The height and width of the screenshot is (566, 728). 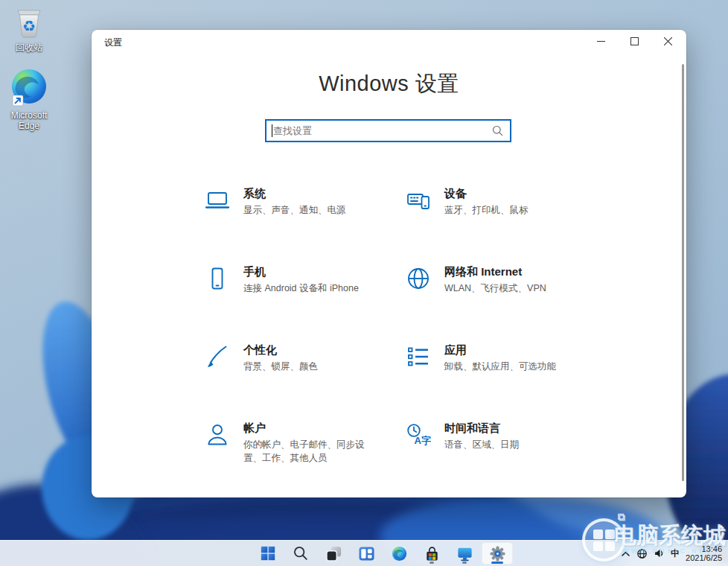 I want to click on tile-subtitle: 卸载、默认应用、可选功能, so click(x=500, y=366).